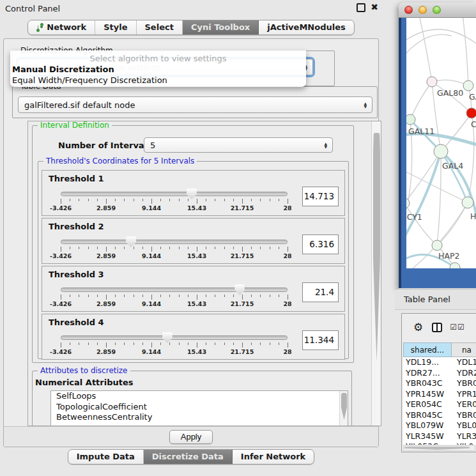 This screenshot has height=476, width=476. Describe the element at coordinates (464, 426) in the screenshot. I see `table-cell: YBL0` at that location.